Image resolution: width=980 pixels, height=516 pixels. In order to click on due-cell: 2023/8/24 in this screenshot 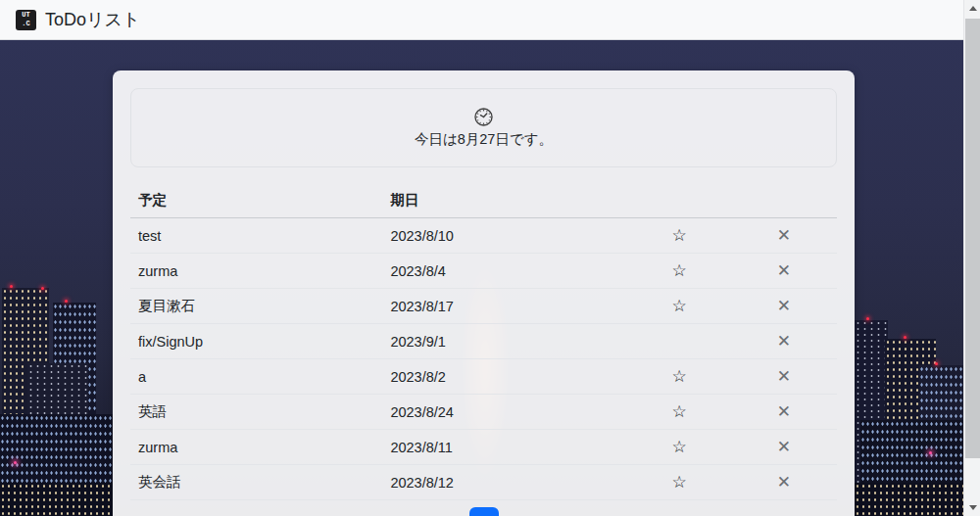, I will do `click(505, 412)`.